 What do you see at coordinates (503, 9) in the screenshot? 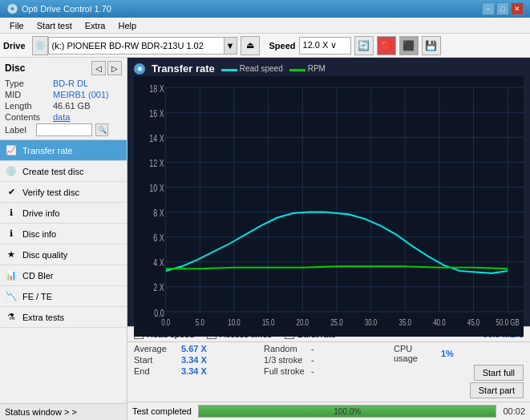
I see `maximize-button: □` at bounding box center [503, 9].